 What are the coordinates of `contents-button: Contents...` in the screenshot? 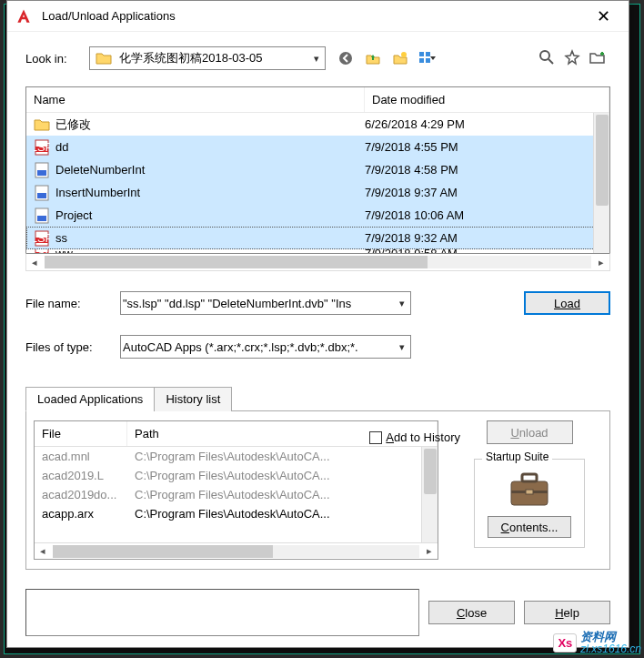 It's located at (529, 527).